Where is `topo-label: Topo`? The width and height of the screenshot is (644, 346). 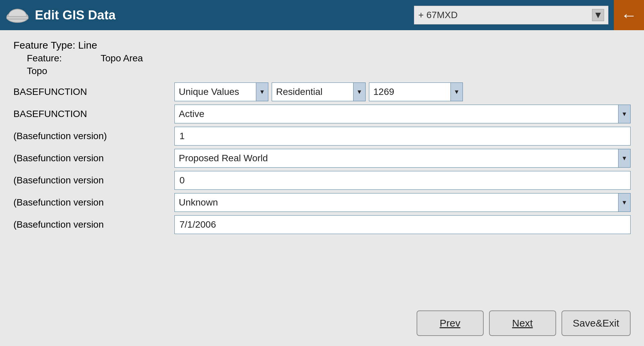
topo-label: Topo is located at coordinates (329, 71).